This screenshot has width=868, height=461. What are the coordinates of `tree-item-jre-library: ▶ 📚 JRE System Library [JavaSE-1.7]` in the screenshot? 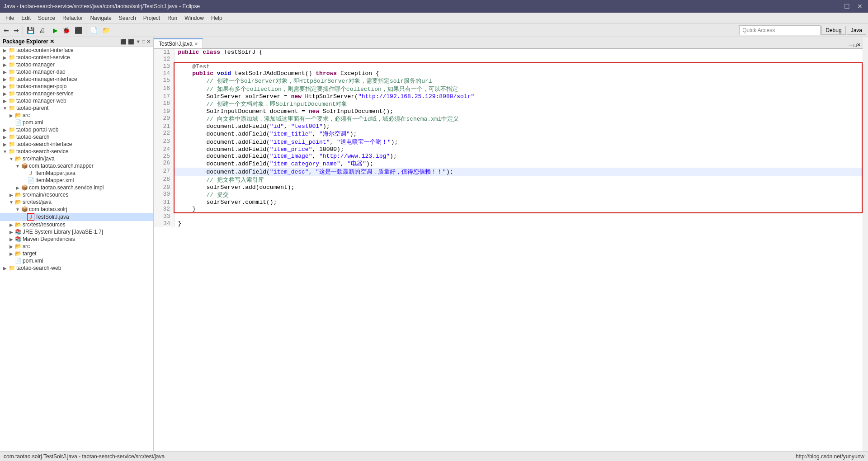 It's located at (77, 232).